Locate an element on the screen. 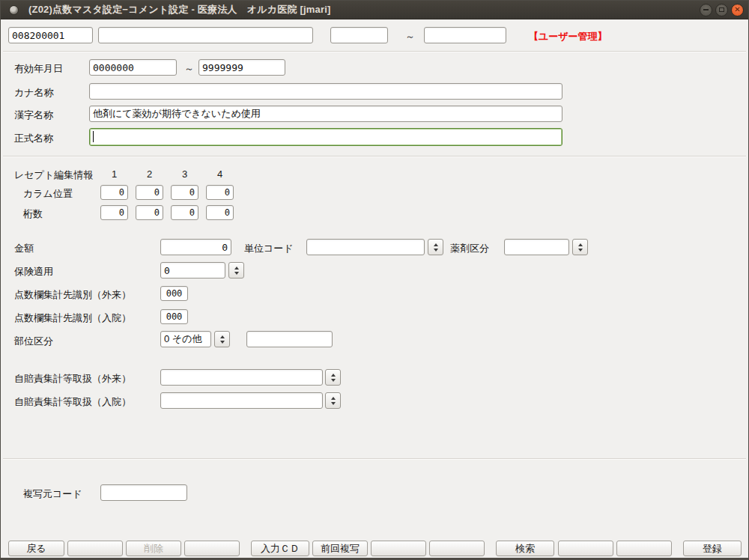  titlebar: (Z02)点数マスタ設定−コメント設定 - 医療法人 オルカ医院 [jmari]… is located at coordinates (374, 10).